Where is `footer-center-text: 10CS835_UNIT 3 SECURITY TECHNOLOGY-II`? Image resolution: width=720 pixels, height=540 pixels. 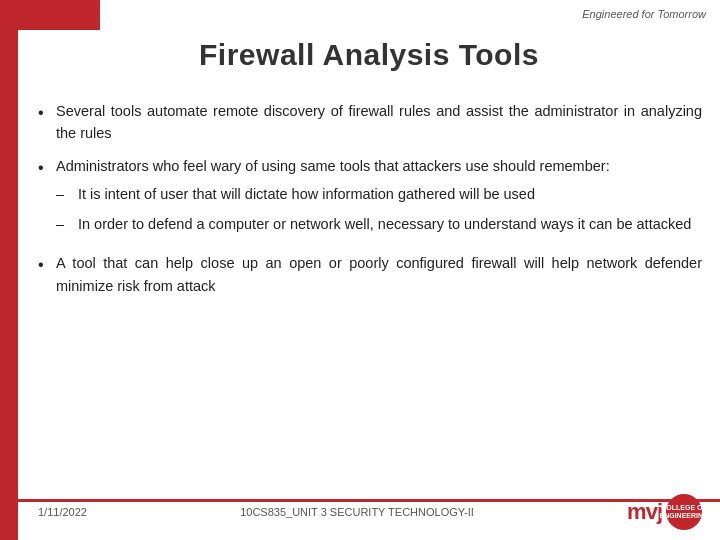 footer-center-text: 10CS835_UNIT 3 SECURITY TECHNOLOGY-II is located at coordinates (357, 512).